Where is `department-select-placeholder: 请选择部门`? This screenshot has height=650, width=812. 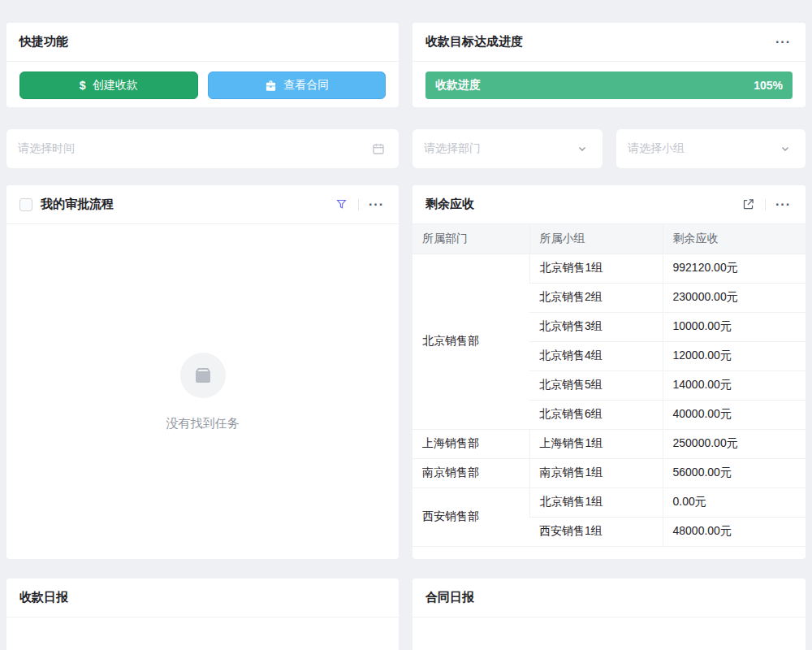 department-select-placeholder: 请选择部门 is located at coordinates (452, 149).